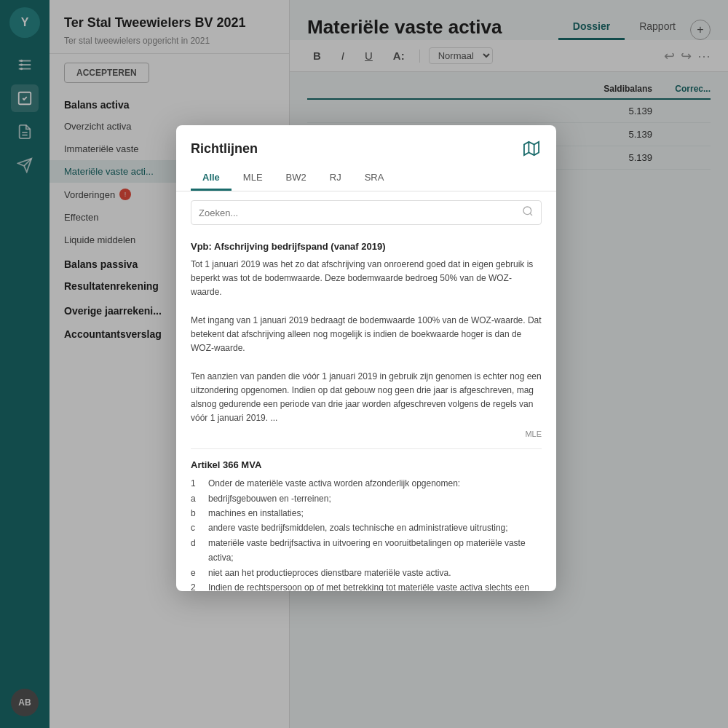 The height and width of the screenshot is (728, 728). I want to click on dialog-tab-bar: Alle MLE BW2 RJ SRA, so click(366, 179).